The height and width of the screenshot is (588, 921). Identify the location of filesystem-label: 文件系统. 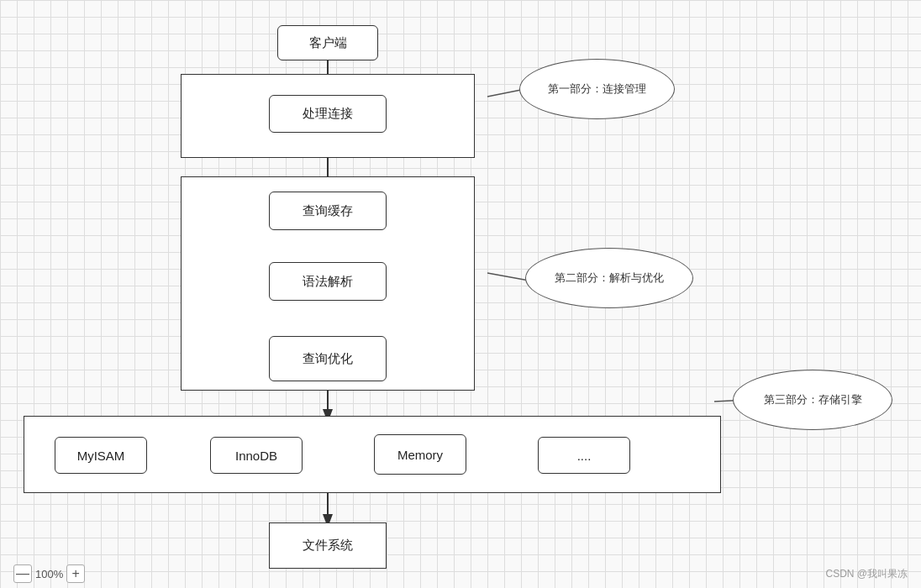
(328, 546).